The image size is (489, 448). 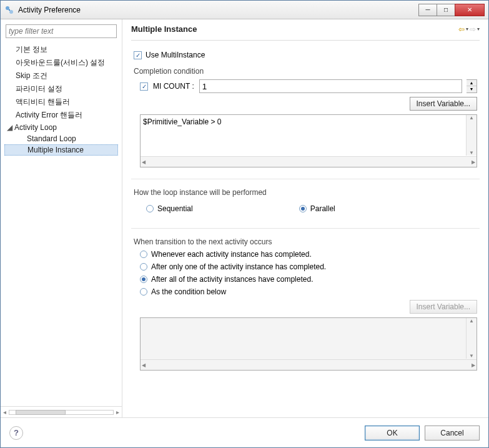 What do you see at coordinates (446, 10) in the screenshot?
I see `maximize-button: □` at bounding box center [446, 10].